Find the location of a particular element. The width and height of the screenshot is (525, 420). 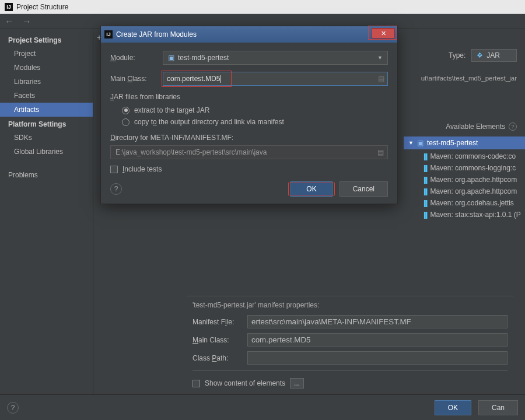

sidebar-item-modules: Modules is located at coordinates (47, 68).